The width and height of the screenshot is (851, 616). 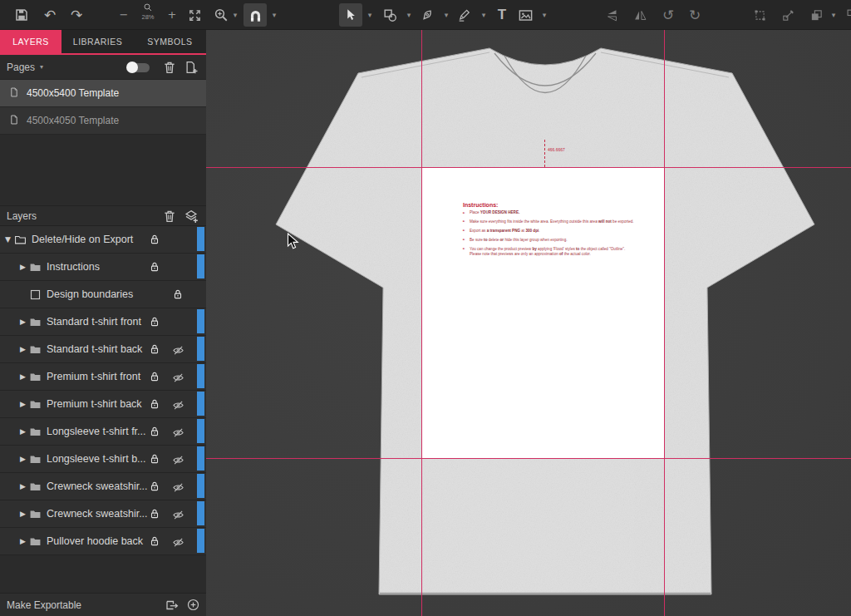 I want to click on pen-caret-icon: ▾, so click(x=446, y=15).